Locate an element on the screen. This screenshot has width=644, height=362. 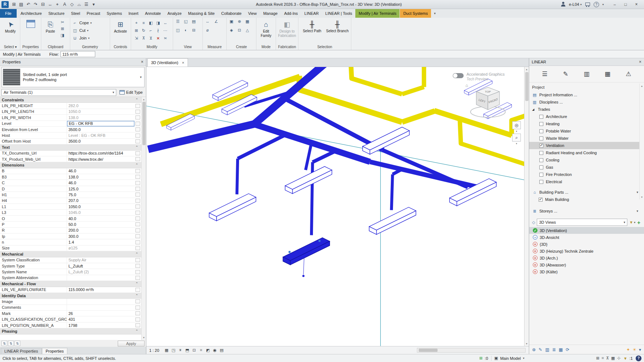
viewcube: ⌂ TOP LEFT FRONT is located at coordinates (488, 102).